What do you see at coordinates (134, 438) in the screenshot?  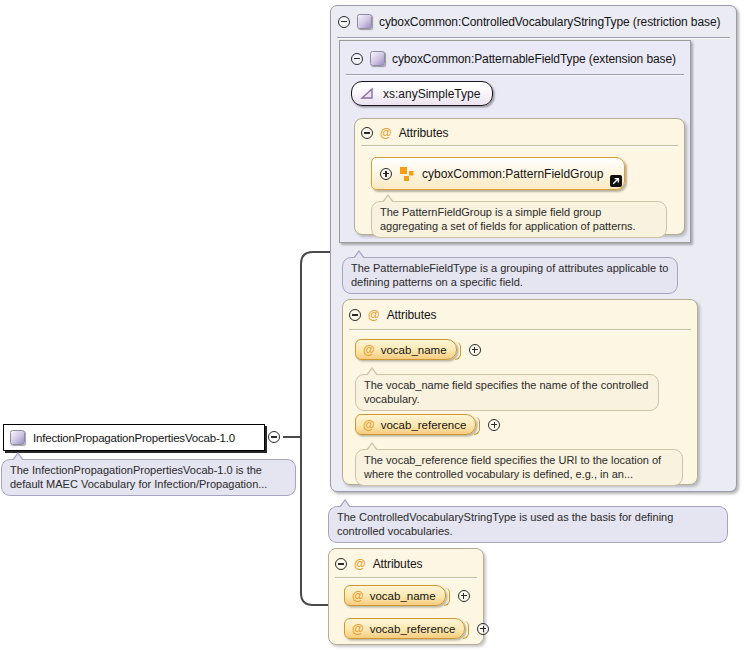 I see `element-name: InfectionPropagationPropertiesVocab-1.0` at bounding box center [134, 438].